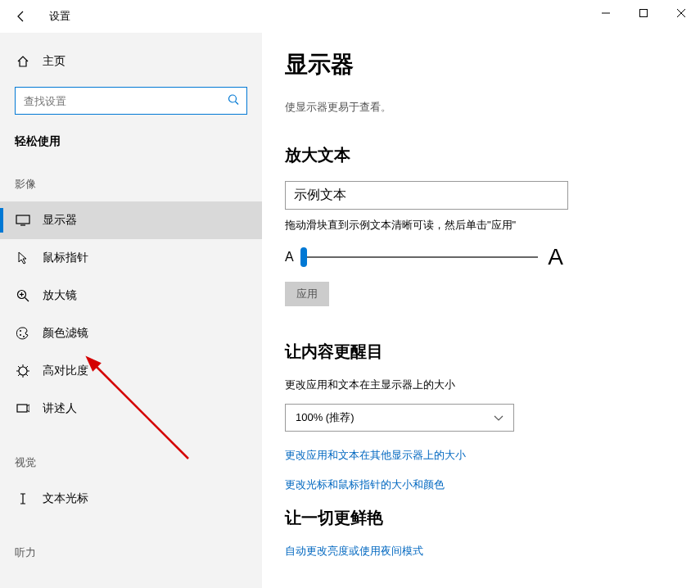 The image size is (700, 588). What do you see at coordinates (555, 257) in the screenshot?
I see `slider-max-label: A` at bounding box center [555, 257].